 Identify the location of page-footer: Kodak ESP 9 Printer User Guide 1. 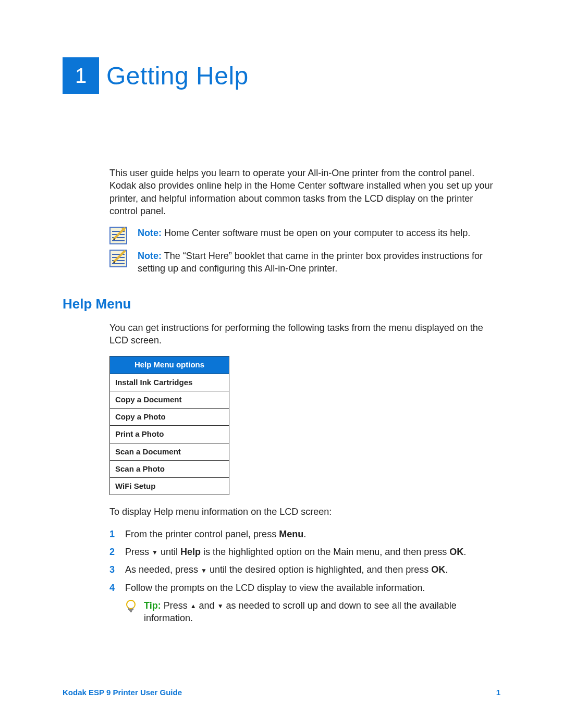
(282, 692).